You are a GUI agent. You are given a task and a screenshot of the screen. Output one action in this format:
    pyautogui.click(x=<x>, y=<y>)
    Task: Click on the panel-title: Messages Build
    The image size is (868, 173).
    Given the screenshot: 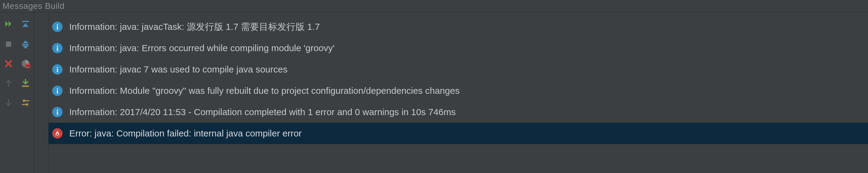 What is the action you would take?
    pyautogui.click(x=434, y=6)
    